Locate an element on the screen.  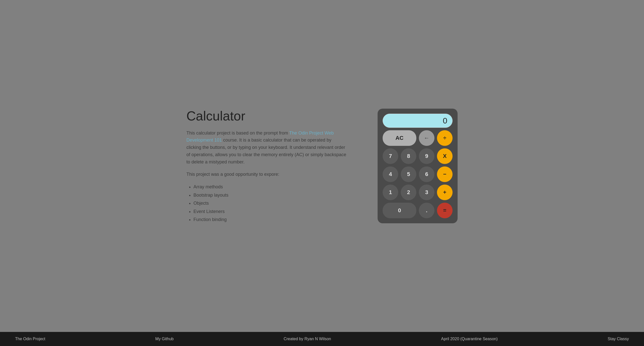
decimal-button: . is located at coordinates (427, 210).